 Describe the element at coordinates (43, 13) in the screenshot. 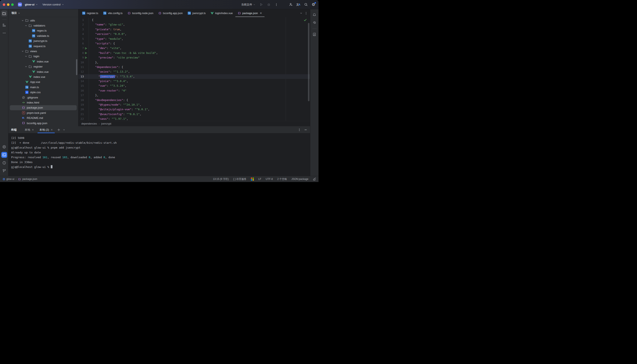

I see `project-panel-header: 项目` at that location.